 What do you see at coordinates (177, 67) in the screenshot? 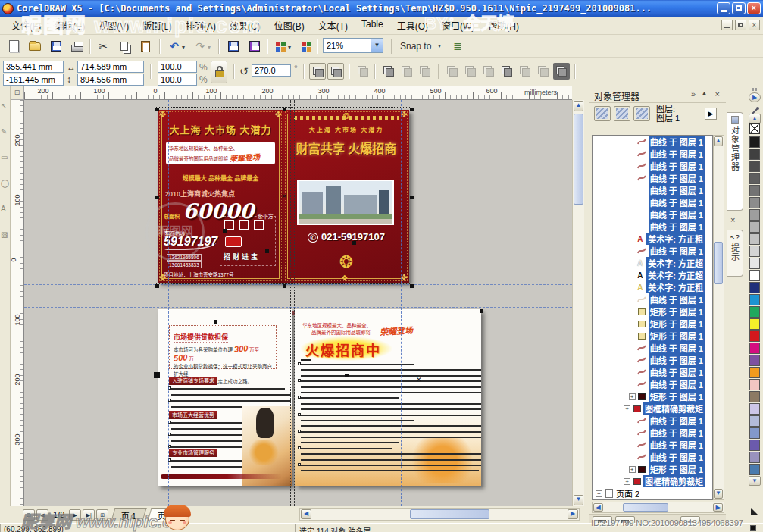
I see `scale-x-field: 100.0` at bounding box center [177, 67].